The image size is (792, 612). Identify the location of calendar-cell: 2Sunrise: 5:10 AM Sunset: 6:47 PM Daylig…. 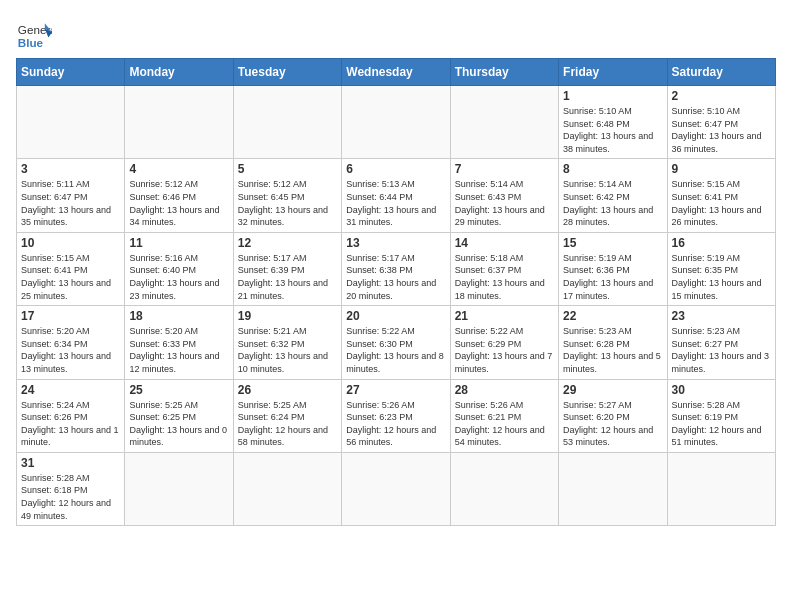
(721, 122).